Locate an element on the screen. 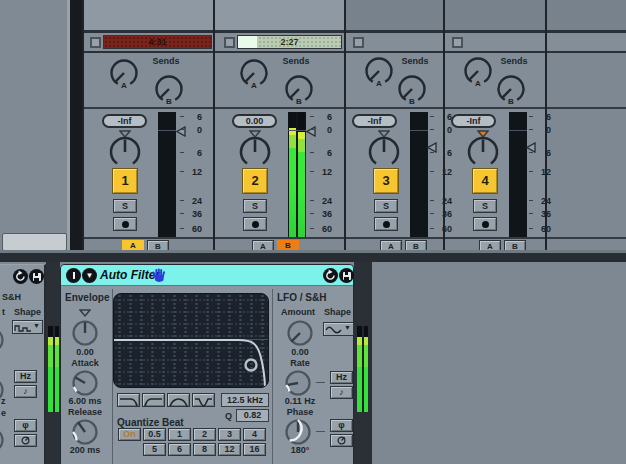 This screenshot has height=464, width=626. quantize-beat-button: 3 is located at coordinates (230, 434).